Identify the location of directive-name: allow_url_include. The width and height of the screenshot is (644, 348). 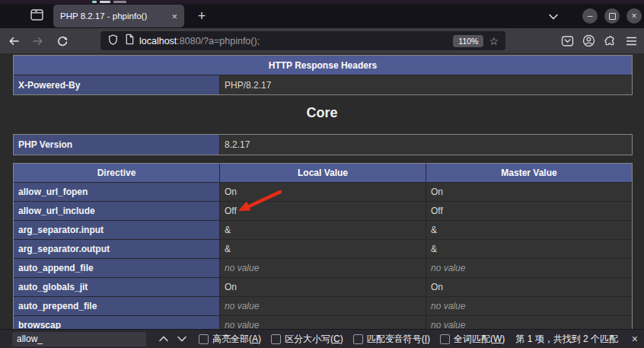
(116, 211).